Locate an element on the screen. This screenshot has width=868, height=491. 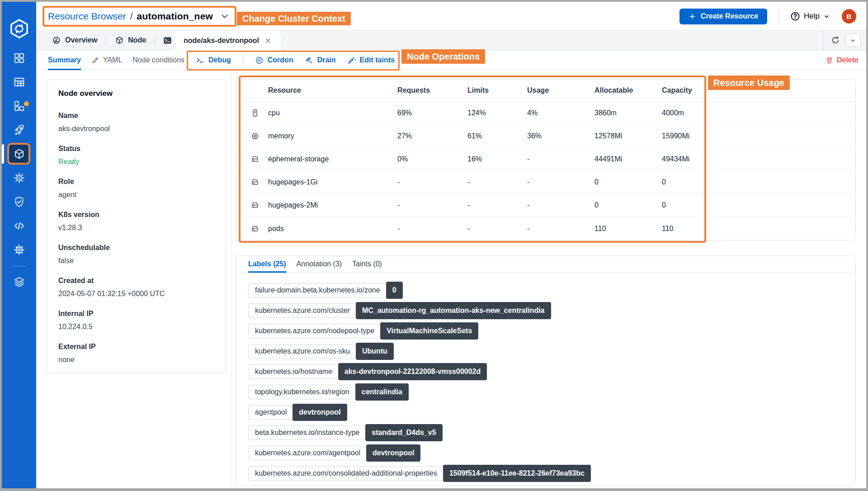
cordon-button: Cordon is located at coordinates (274, 61).